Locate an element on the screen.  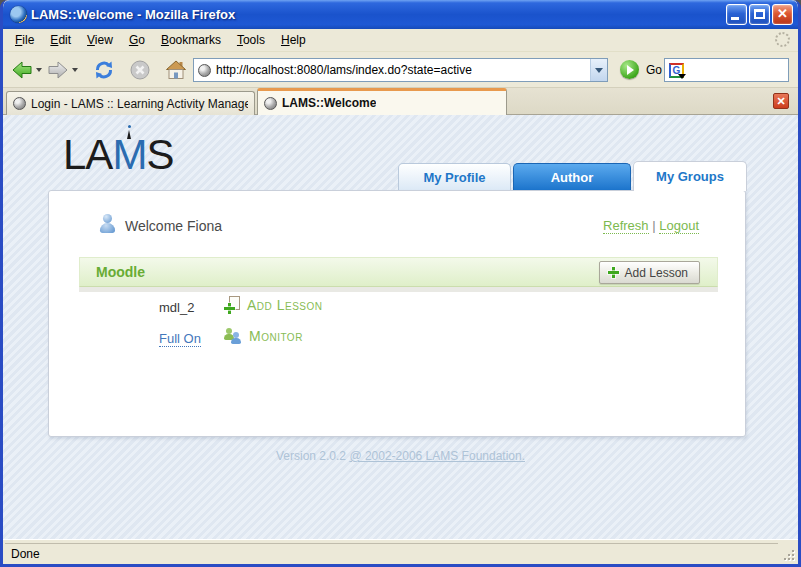
stop-icon is located at coordinates (140, 70).